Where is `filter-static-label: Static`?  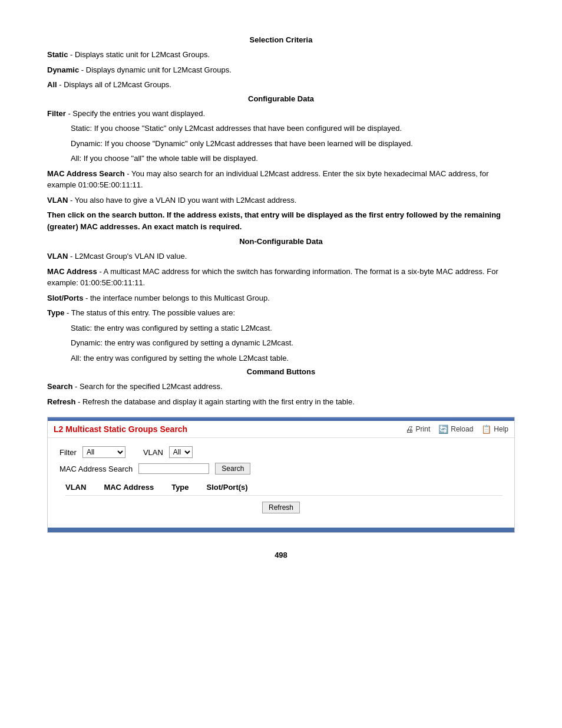 filter-static-label: Static is located at coordinates (80, 129).